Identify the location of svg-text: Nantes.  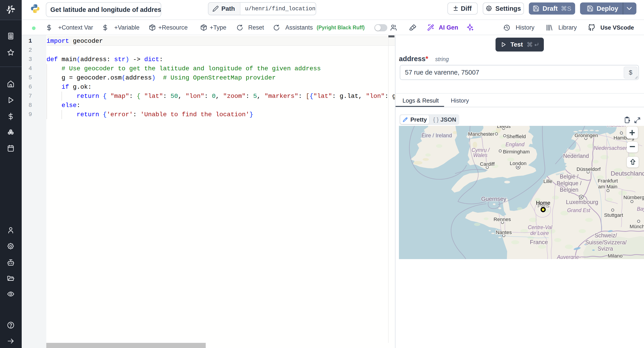
(504, 232).